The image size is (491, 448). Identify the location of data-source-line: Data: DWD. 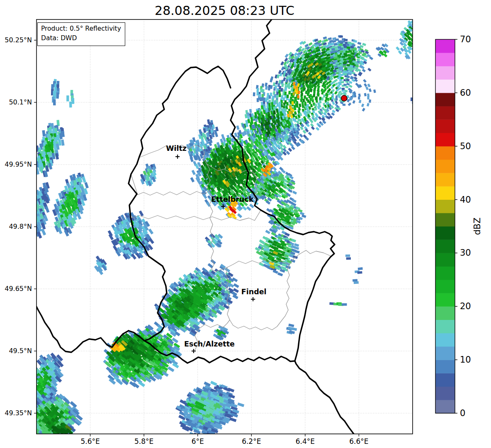
(81, 38).